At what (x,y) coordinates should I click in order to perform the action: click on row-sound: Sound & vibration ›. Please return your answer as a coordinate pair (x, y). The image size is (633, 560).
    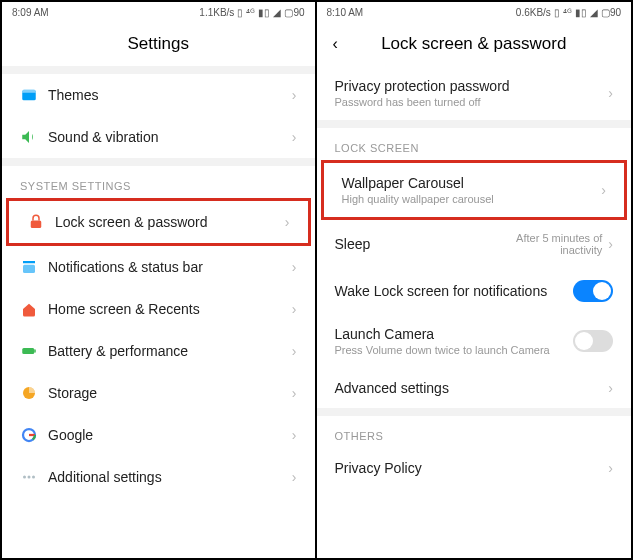
    Looking at the image, I should click on (158, 137).